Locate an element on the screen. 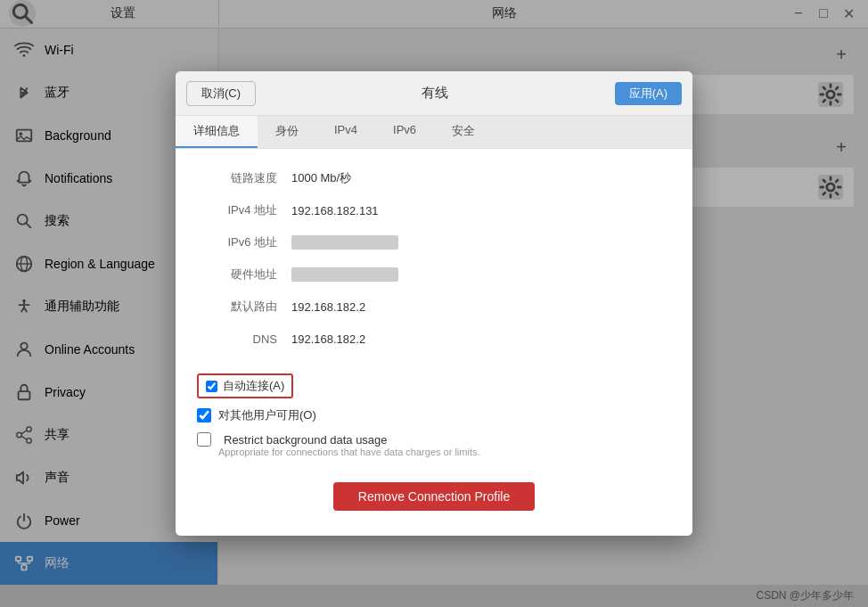  other-users-label: 对其他用户可用(O) is located at coordinates (267, 415).